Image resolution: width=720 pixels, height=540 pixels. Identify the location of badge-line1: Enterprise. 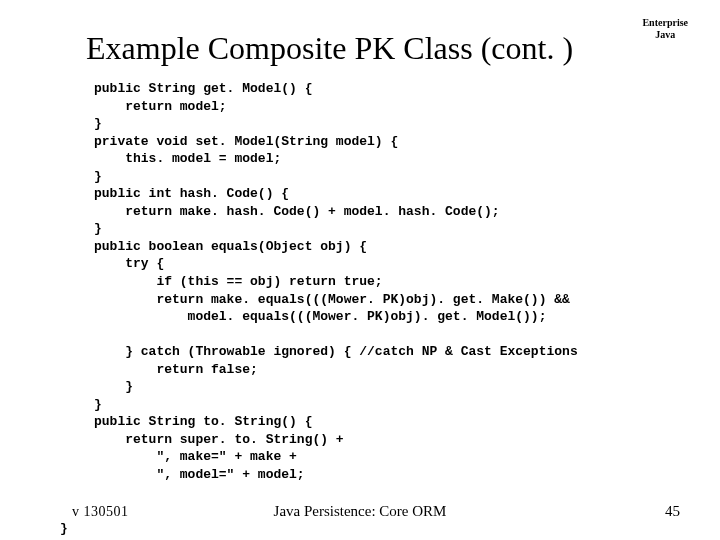
(665, 24).